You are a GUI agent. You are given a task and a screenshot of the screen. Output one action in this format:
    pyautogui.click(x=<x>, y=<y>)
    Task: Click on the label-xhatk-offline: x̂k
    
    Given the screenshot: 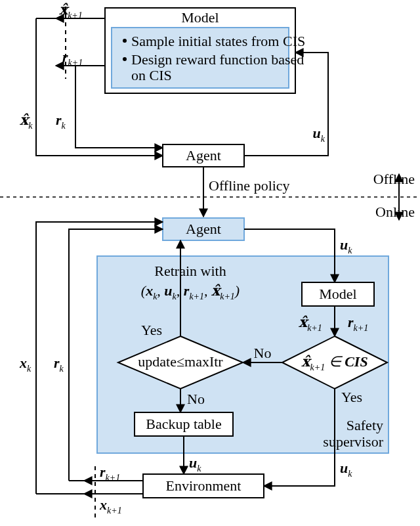 What is the action you would take?
    pyautogui.click(x=26, y=121)
    